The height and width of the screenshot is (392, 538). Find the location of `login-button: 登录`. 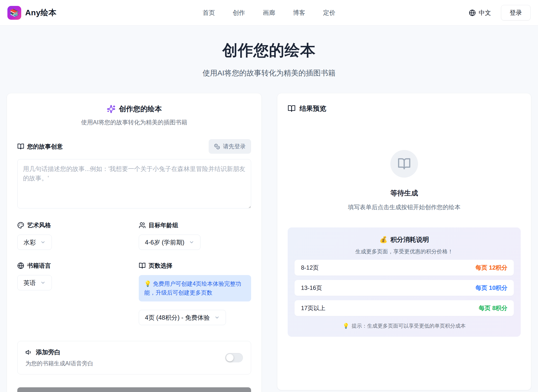

login-button: 登录 is located at coordinates (516, 13).